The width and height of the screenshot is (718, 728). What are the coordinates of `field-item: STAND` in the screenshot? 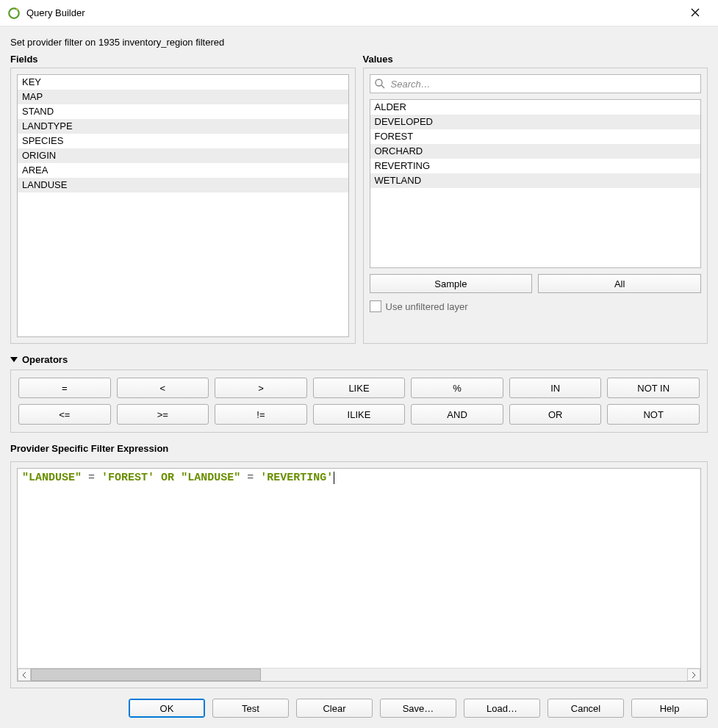 It's located at (183, 112).